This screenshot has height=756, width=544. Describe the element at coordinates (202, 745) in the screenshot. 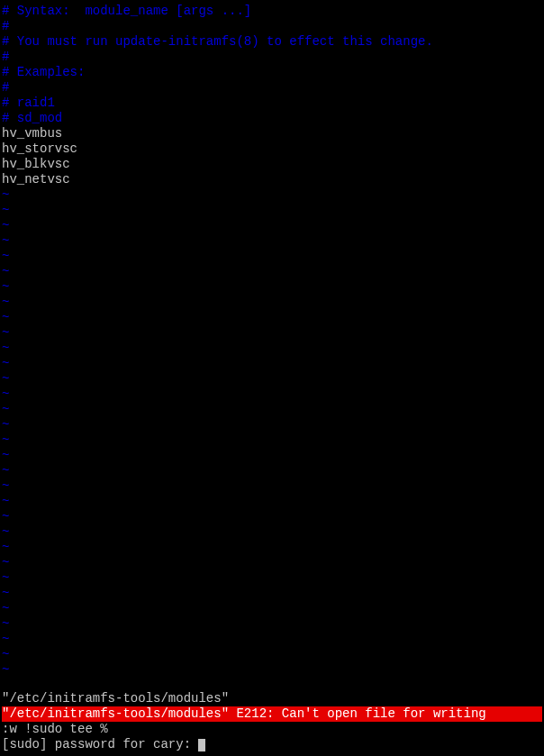

I see `cursor` at that location.